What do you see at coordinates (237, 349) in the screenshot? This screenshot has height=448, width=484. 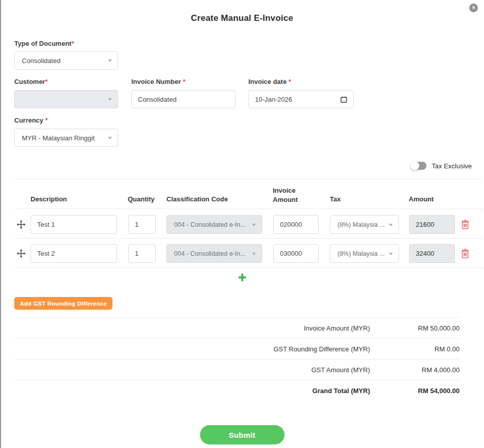 I see `summary-row-gst-rounding-difference: GST Rounding Difference (MYR) RM 0.00` at bounding box center [237, 349].